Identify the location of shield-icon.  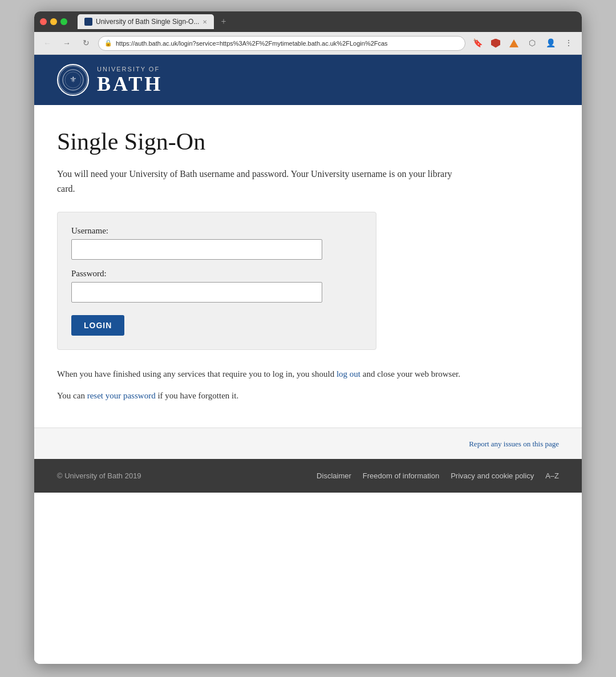
(496, 43).